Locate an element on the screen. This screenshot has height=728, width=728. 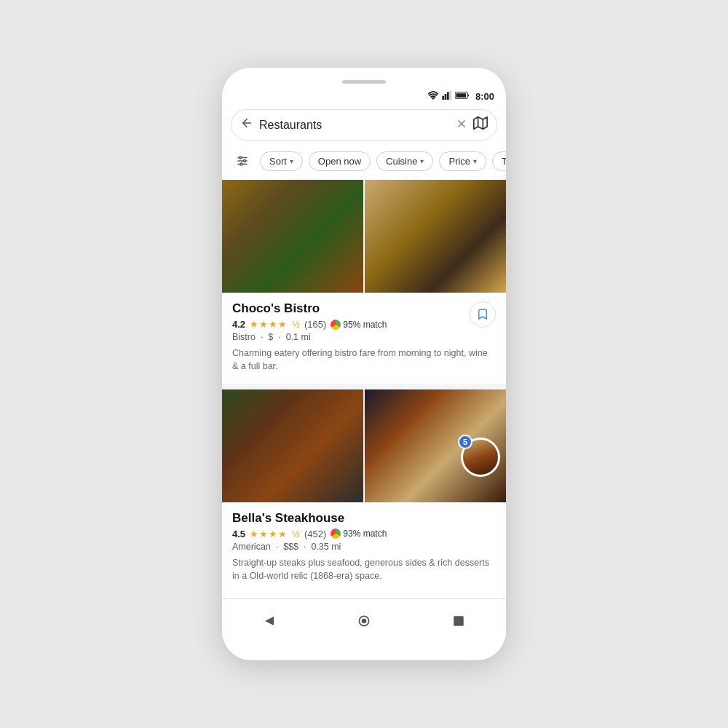
chocos-price: $ is located at coordinates (271, 337).